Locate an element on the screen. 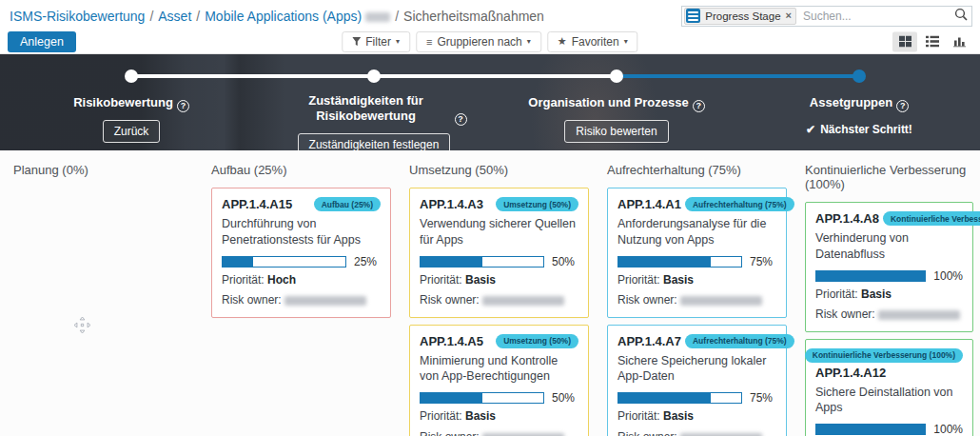  kanban-icon is located at coordinates (906, 42).